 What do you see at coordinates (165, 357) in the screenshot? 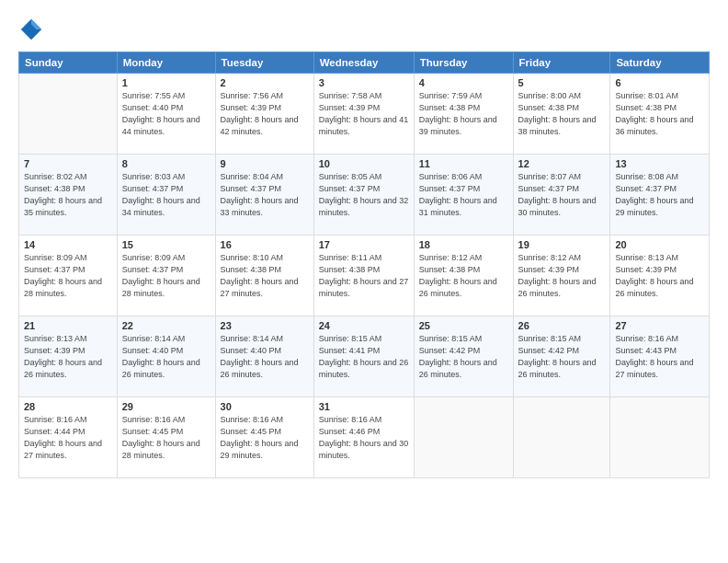
I see `calendar-cell: 22Sunrise: 8:14 AMSunset: 4:40 PMDayligh…` at bounding box center [165, 357].